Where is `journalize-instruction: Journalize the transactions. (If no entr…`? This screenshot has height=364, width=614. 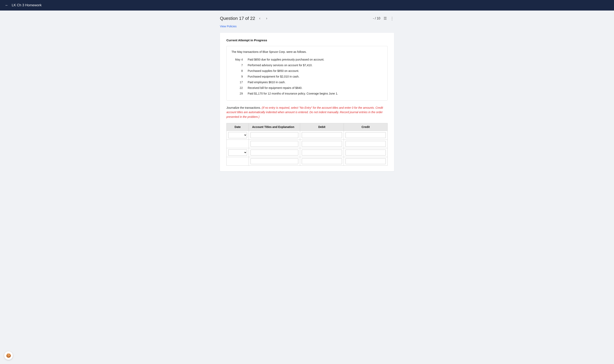
journalize-instruction: Journalize the transactions. (If no entr… is located at coordinates (307, 112).